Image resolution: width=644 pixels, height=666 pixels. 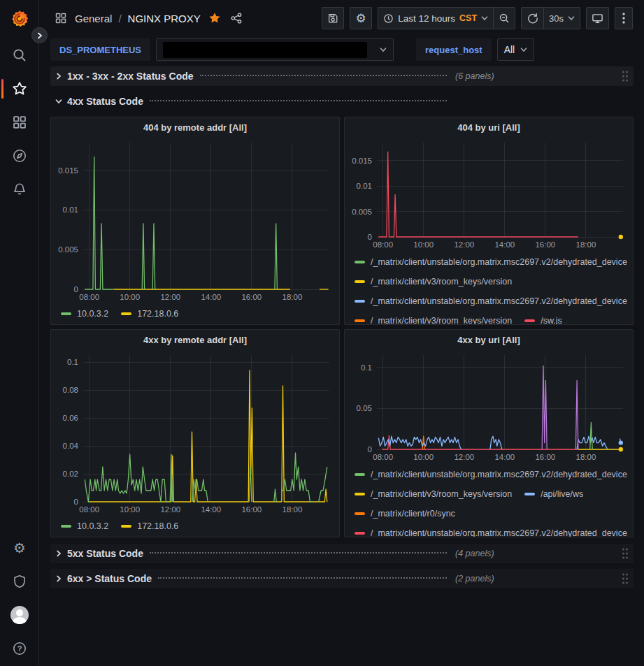 I want to click on sidebar-item-configuration: ⚙, so click(x=20, y=548).